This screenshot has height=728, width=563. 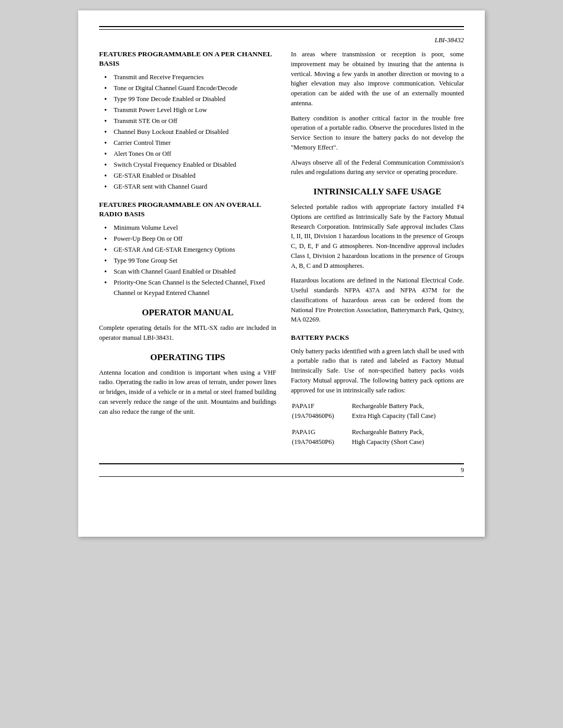 What do you see at coordinates (377, 424) in the screenshot?
I see `battery-table: PAPA1F (19A704860P6) Rechargeable Batter…` at bounding box center [377, 424].